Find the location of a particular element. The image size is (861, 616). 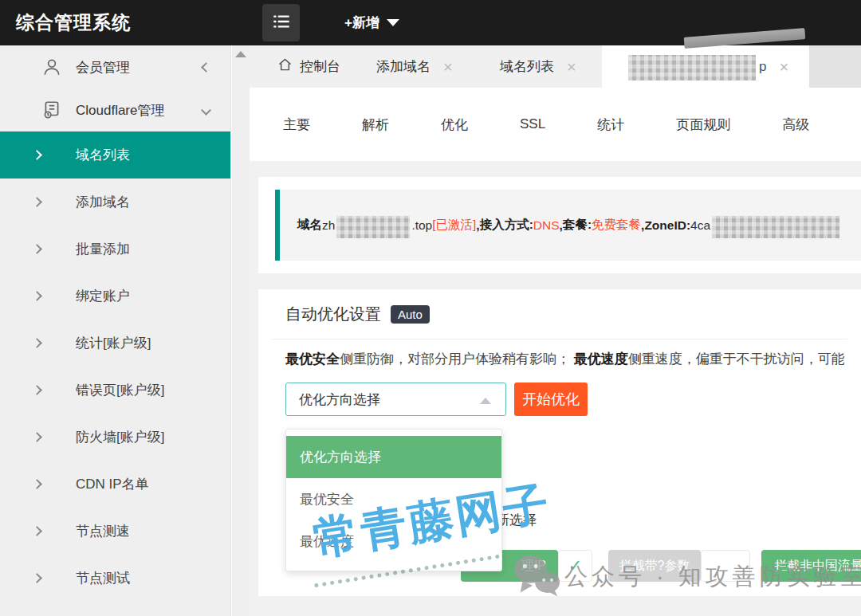

start-optimize-button: 开始优化 is located at coordinates (551, 399).